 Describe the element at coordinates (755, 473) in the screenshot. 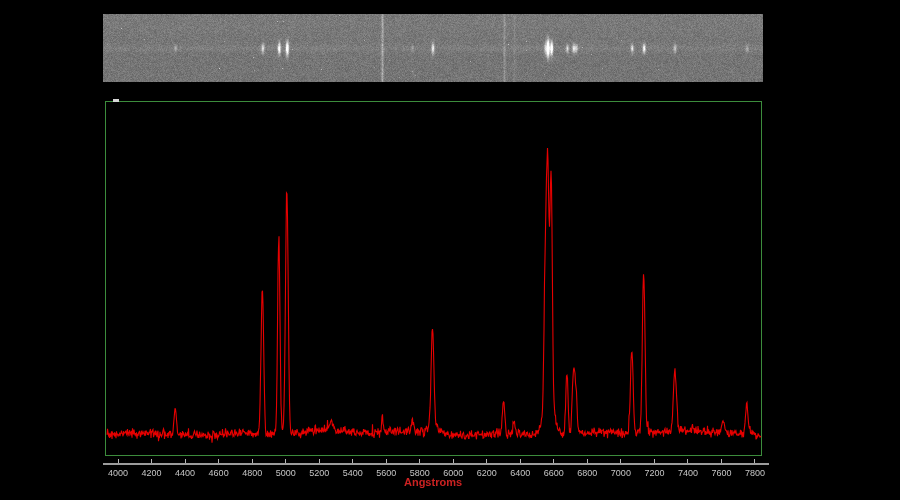

I see `x-tick-label-7800: 7800` at that location.